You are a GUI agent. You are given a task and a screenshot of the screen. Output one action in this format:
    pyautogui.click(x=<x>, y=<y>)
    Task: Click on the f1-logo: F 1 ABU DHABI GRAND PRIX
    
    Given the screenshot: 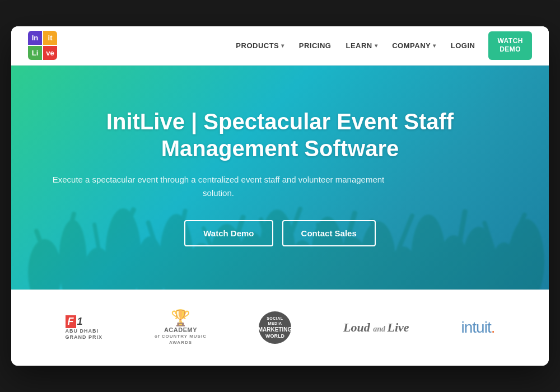 What is the action you would take?
    pyautogui.click(x=84, y=328)
    